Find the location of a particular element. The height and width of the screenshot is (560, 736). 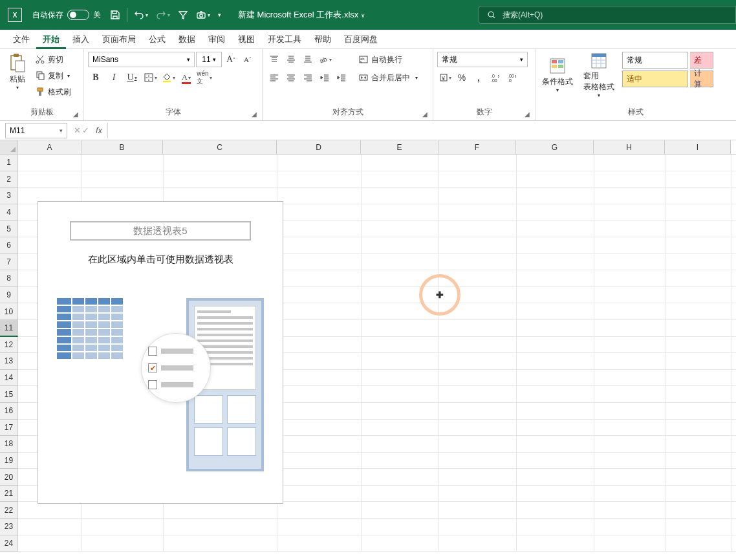

formula-input is located at coordinates (422, 131).